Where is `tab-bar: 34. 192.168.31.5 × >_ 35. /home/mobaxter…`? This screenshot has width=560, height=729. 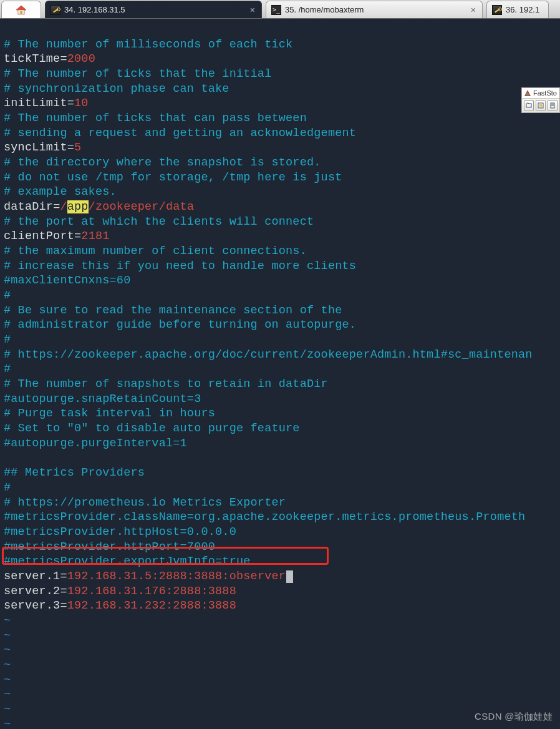
tab-bar: 34. 192.168.31.5 × >_ 35. /home/mobaxter… is located at coordinates (280, 9).